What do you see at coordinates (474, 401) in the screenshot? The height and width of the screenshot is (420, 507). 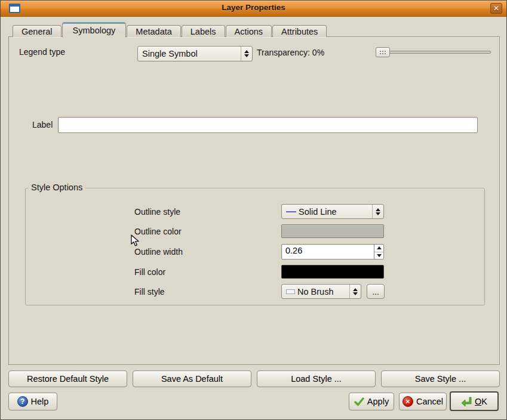 I see `ok-button: OK` at bounding box center [474, 401].